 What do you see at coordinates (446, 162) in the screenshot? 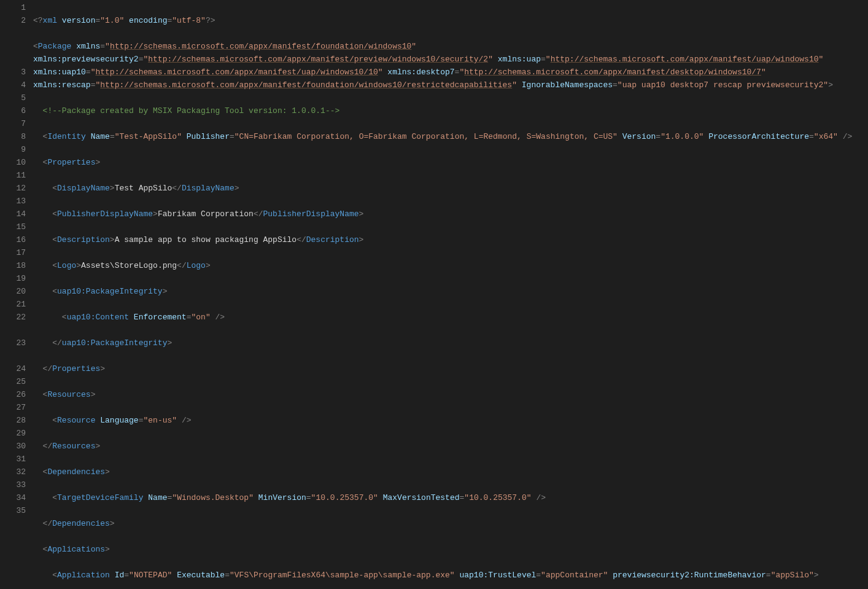
I see `code-line: <Properties>` at bounding box center [446, 162].